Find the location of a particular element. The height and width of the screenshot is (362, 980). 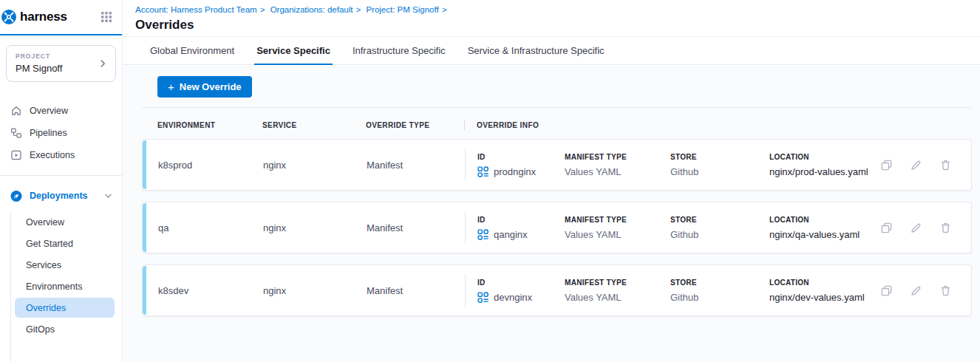

sidebar-item-deployments-overview: Overview is located at coordinates (61, 222).